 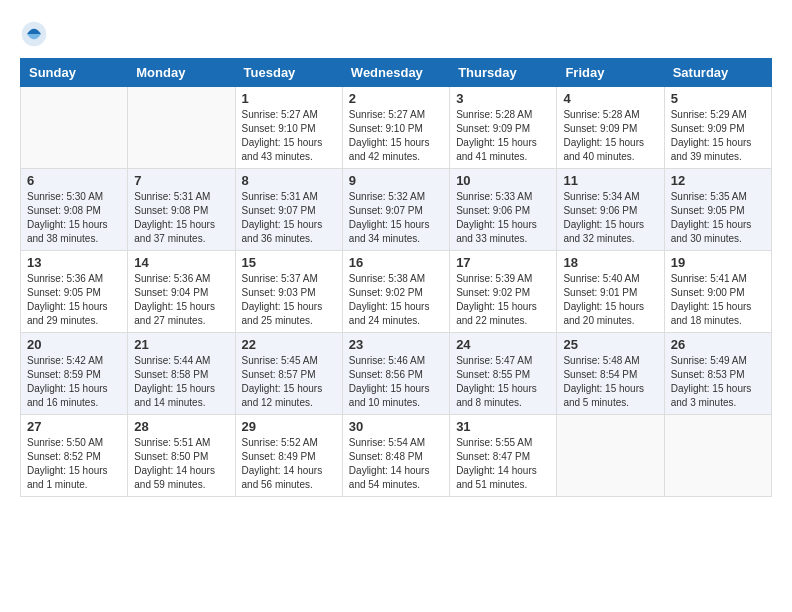 What do you see at coordinates (610, 98) in the screenshot?
I see `day-number: 4` at bounding box center [610, 98].